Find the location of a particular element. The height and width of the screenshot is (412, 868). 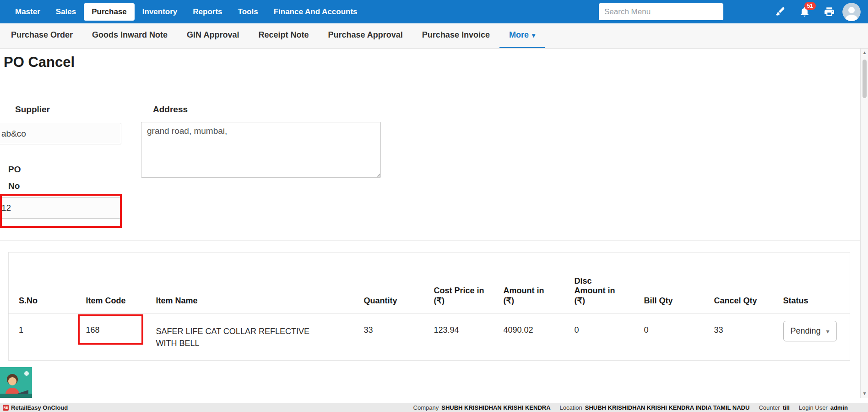

table-row: 1 168 SAFER LIFE CAT COLLAR REFLECTIVE W… is located at coordinates (429, 337).